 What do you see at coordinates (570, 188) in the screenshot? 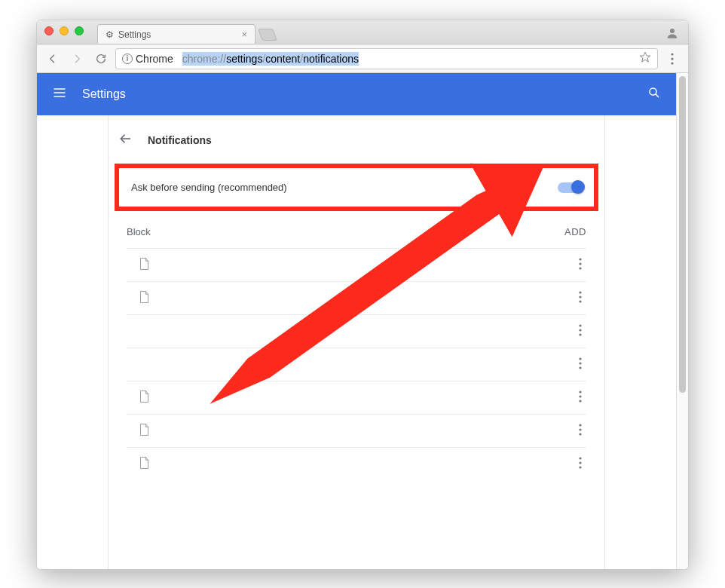
I see `ask-before-sending-toggle` at bounding box center [570, 188].